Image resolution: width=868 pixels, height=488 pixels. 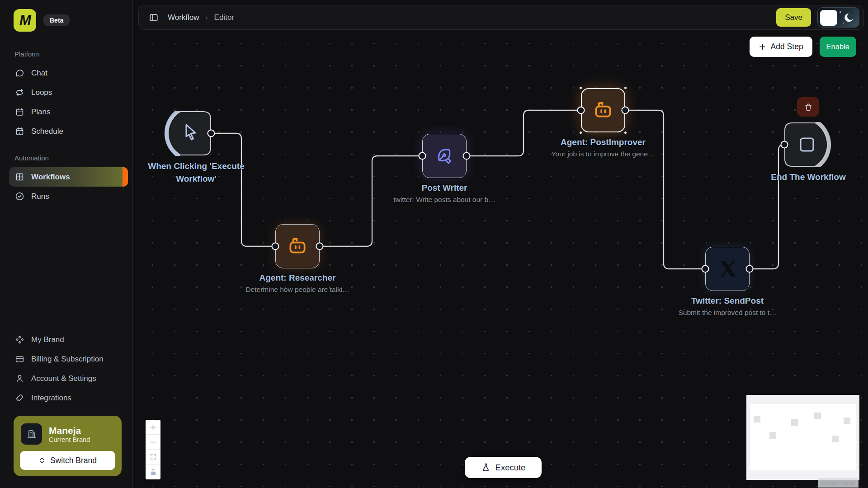 I want to click on switch-brand-label: Switch Brand, so click(x=73, y=461).